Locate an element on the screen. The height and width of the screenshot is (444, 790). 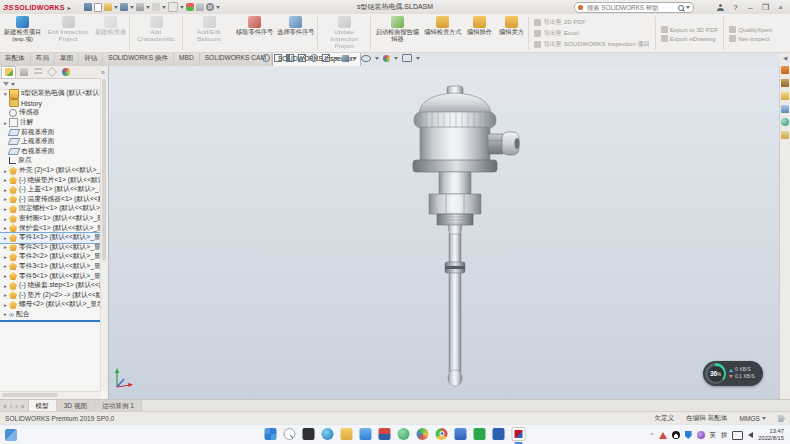
tree-item: ▸密封圈<1> (默认<<默认>_显示状 is located at coordinates (50, 219).